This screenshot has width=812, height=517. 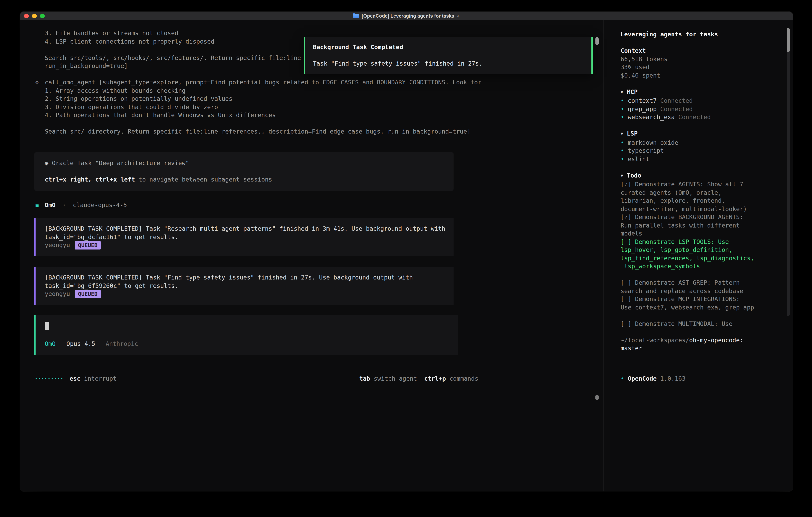 What do you see at coordinates (696, 324) in the screenshot?
I see `todo-item: [ ] Demonstrate MULTIMODAL: Use` at bounding box center [696, 324].